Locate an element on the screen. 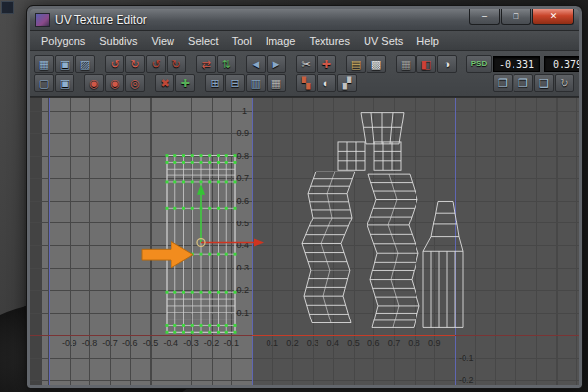 The height and width of the screenshot is (392, 588). menu-textures: Textures is located at coordinates (329, 41).